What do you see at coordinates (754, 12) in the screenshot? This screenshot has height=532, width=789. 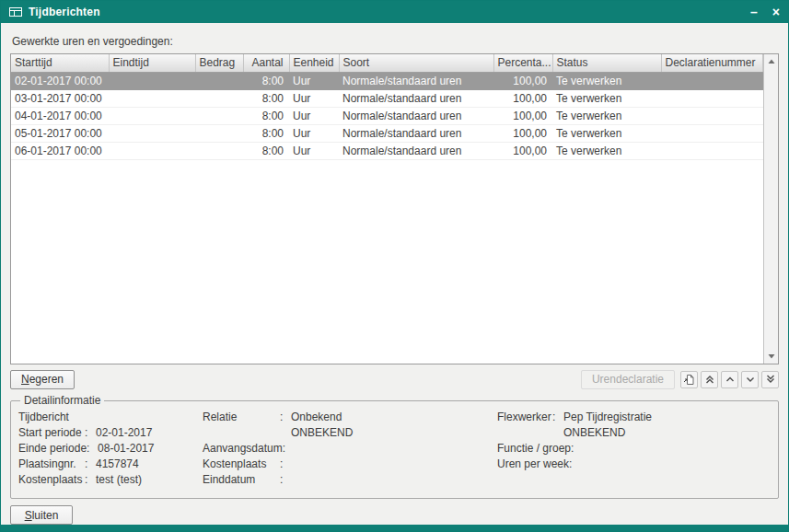 I see `minimize-button: –` at bounding box center [754, 12].